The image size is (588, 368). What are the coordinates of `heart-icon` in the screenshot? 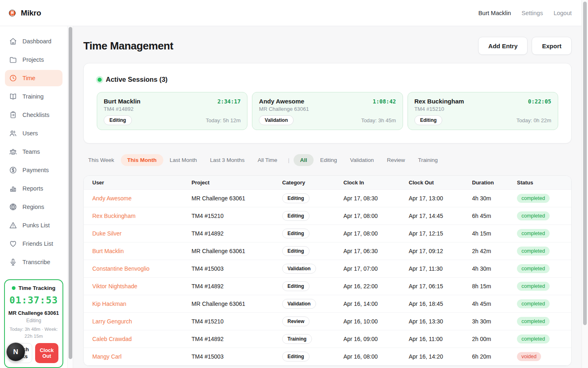 It's located at (13, 244).